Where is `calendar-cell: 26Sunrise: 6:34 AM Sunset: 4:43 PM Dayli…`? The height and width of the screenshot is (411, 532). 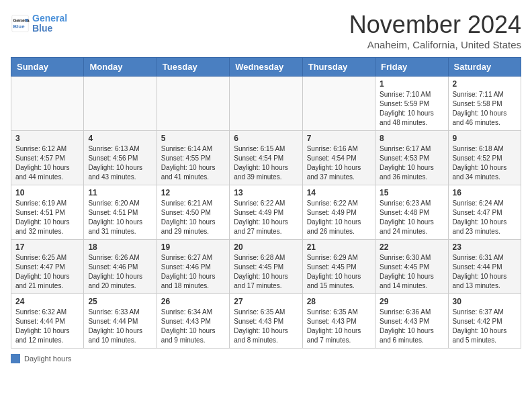 calendar-cell: 26Sunrise: 6:34 AM Sunset: 4:43 PM Dayli… is located at coordinates (193, 321).